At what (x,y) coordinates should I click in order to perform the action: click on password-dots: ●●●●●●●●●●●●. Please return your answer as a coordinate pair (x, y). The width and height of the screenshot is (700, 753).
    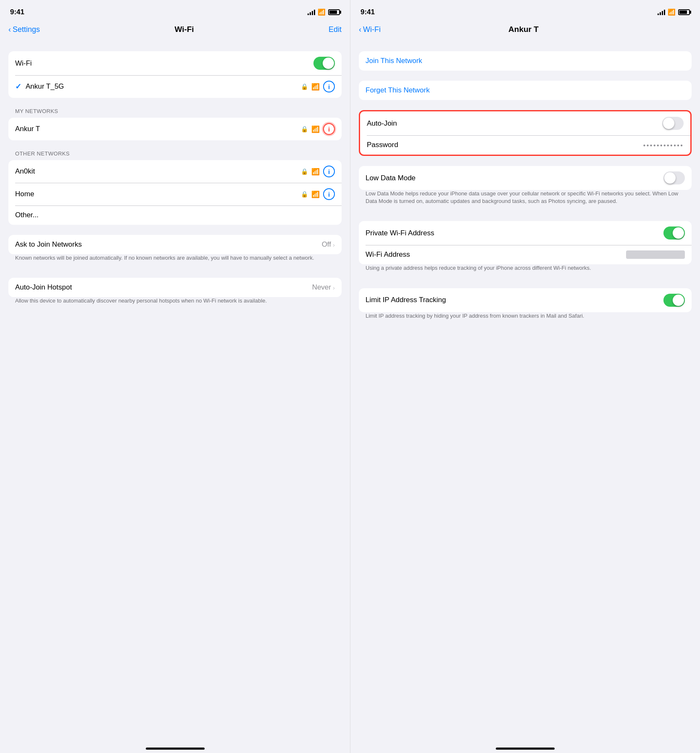
    Looking at the image, I should click on (663, 145).